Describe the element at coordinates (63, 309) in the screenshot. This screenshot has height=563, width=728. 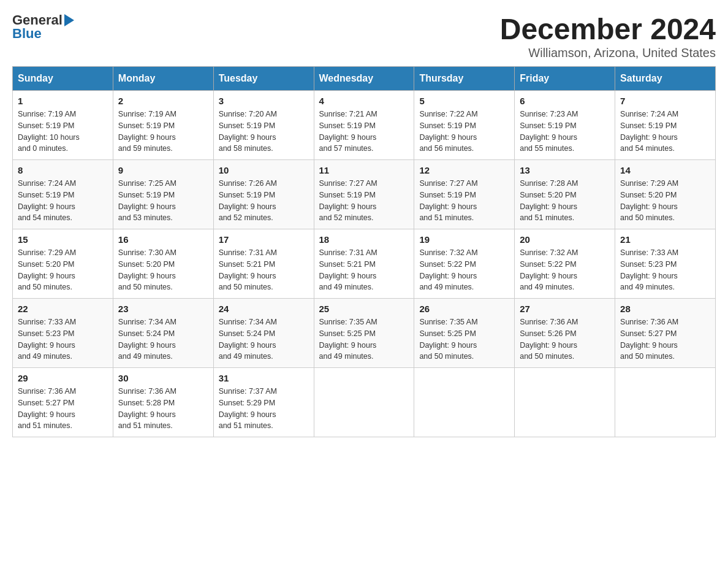
I see `day-number: 22` at that location.